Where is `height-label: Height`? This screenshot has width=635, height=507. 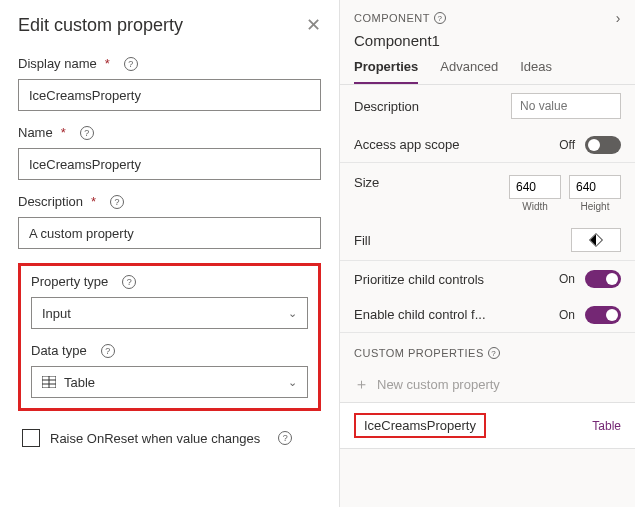
height-label: Height is located at coordinates (596, 206).